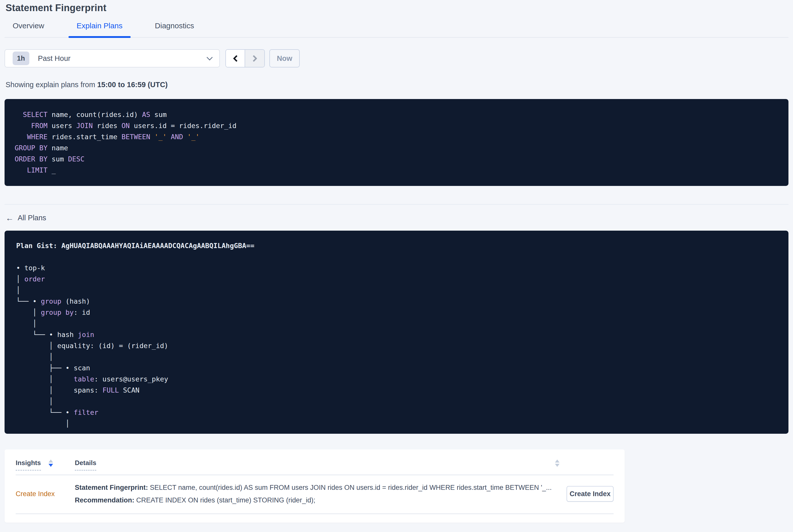 This screenshot has width=793, height=532. I want to click on all-plans-label: All Plans, so click(32, 218).